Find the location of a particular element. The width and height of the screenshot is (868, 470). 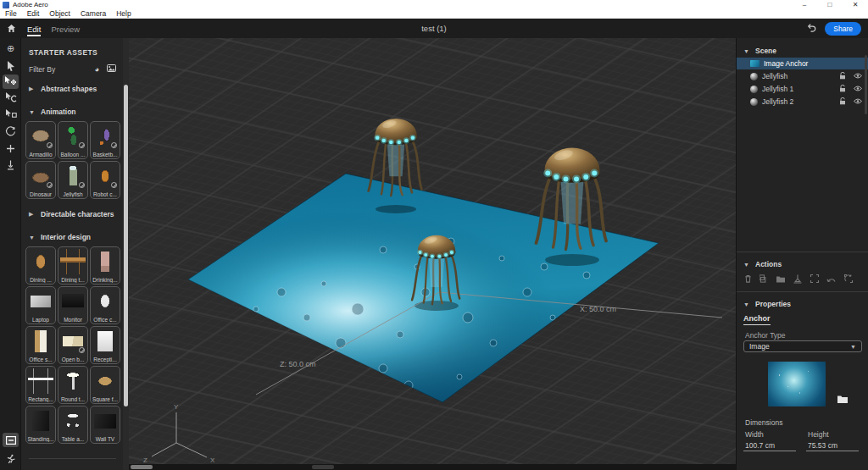

flip-icon is located at coordinates (832, 279).